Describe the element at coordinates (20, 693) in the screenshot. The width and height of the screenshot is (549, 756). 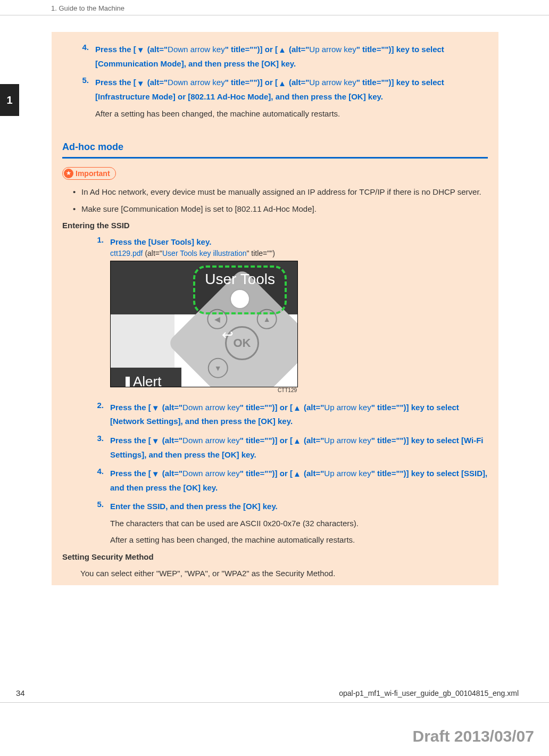
I see `page-number: 34` at that location.